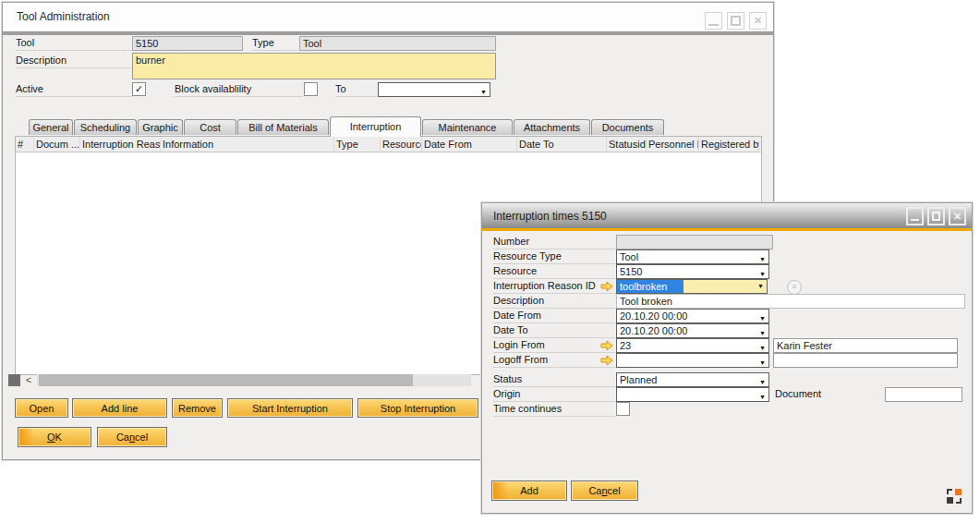 This screenshot has height=523, width=980. I want to click on add-button: Add, so click(529, 491).